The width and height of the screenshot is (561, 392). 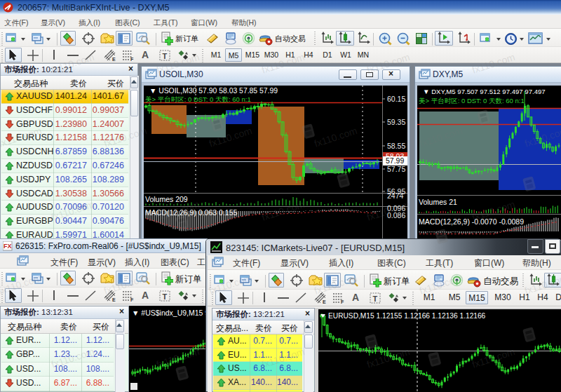 I want to click on svg-text: Volumes 209, so click(x=167, y=199).